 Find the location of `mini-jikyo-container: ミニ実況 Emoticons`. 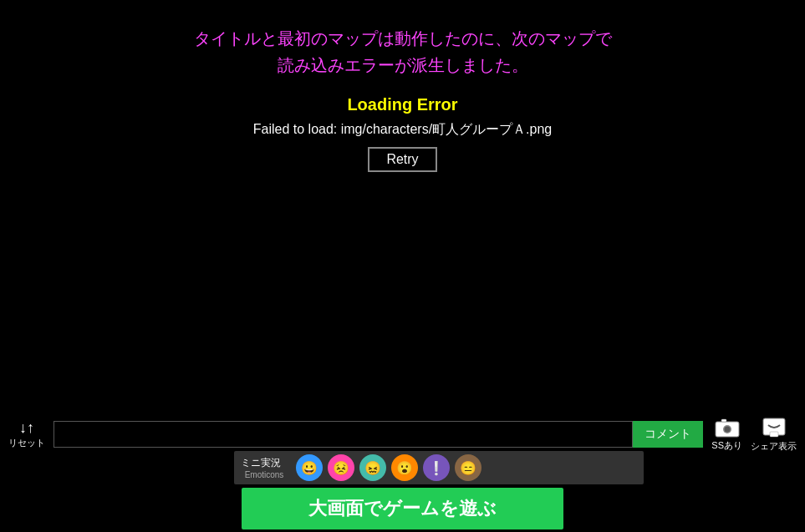

mini-jikyo-container: ミニ実況 Emoticons is located at coordinates (264, 468).